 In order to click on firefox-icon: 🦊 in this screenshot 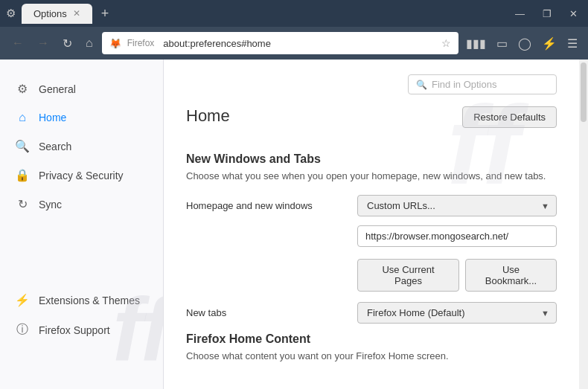, I will do `click(115, 43)`.